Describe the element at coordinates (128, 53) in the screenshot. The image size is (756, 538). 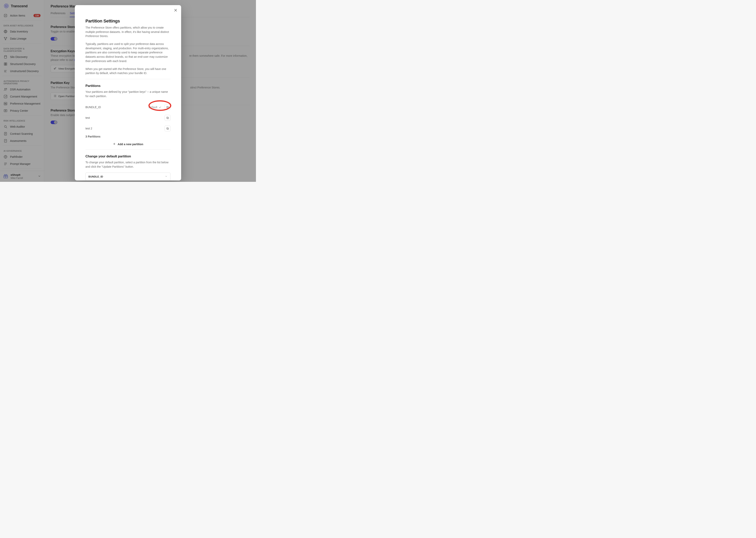
I see `modal-p2: Typically, partitions are used to split …` at that location.